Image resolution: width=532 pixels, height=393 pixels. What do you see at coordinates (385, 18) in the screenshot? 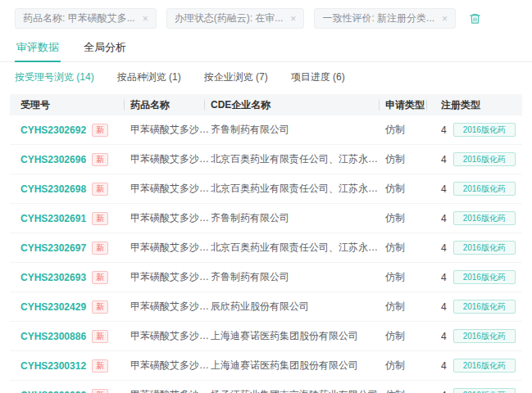
I see `filter-tag-consistency: 一致性评价: 新注册分类... ×` at bounding box center [385, 18].